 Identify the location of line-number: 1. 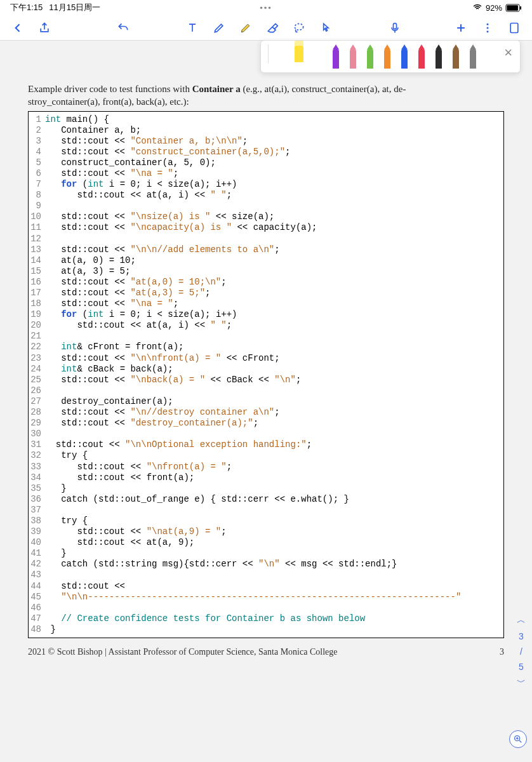
(37, 119).